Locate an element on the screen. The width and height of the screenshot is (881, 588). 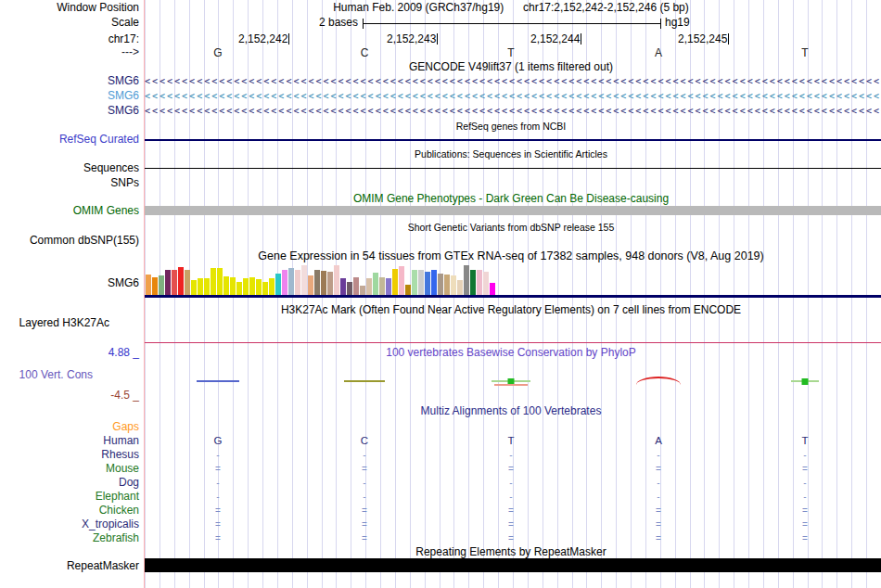
h3k27ac-label: Layered H3K27Ac is located at coordinates (55, 323).